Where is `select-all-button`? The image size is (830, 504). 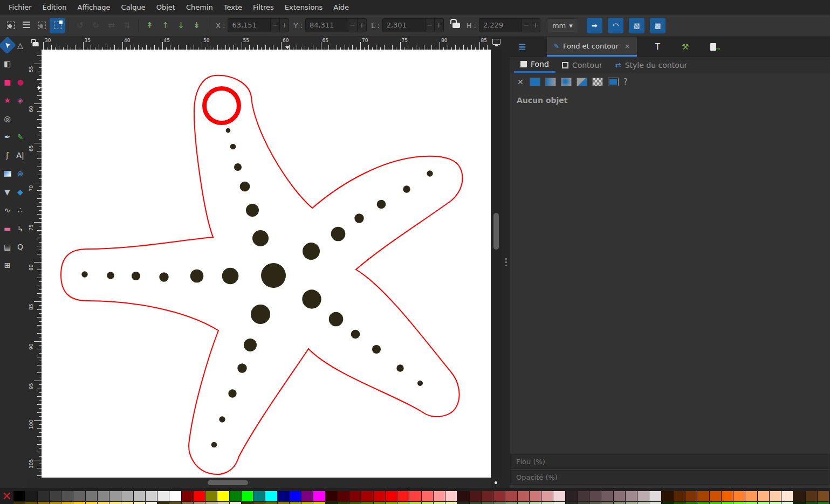 select-all-button is located at coordinates (11, 26).